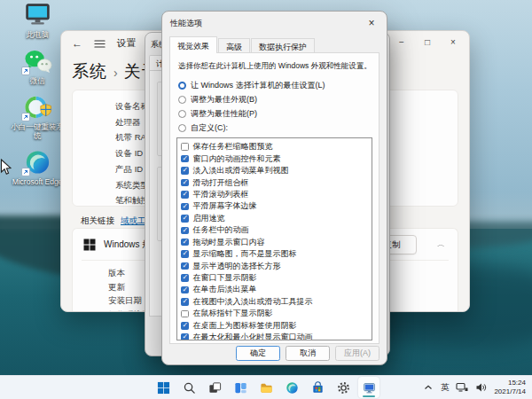 This screenshot has height=399, width=532. What do you see at coordinates (275, 23) in the screenshot?
I see `dialog-titlebar: 性能选项 ×` at bounding box center [275, 23].